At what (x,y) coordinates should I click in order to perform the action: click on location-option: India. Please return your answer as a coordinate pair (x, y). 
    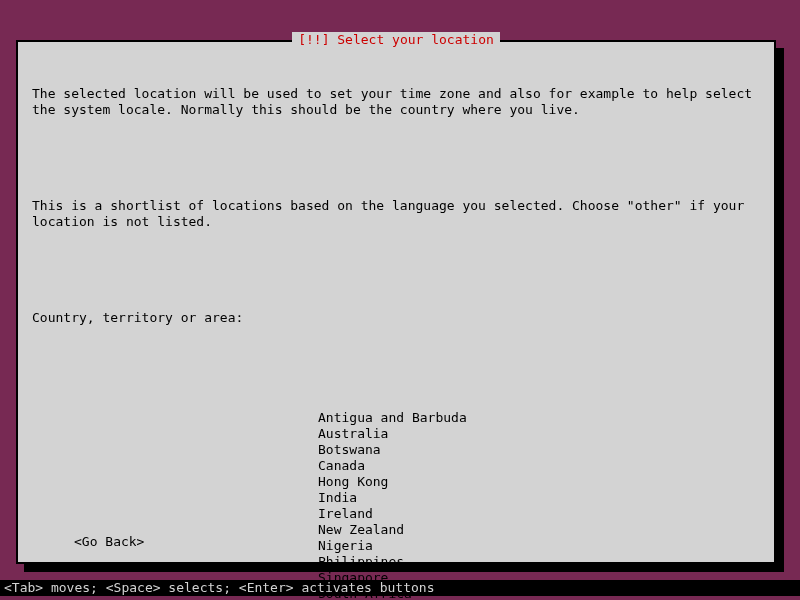
    Looking at the image, I should click on (539, 498).